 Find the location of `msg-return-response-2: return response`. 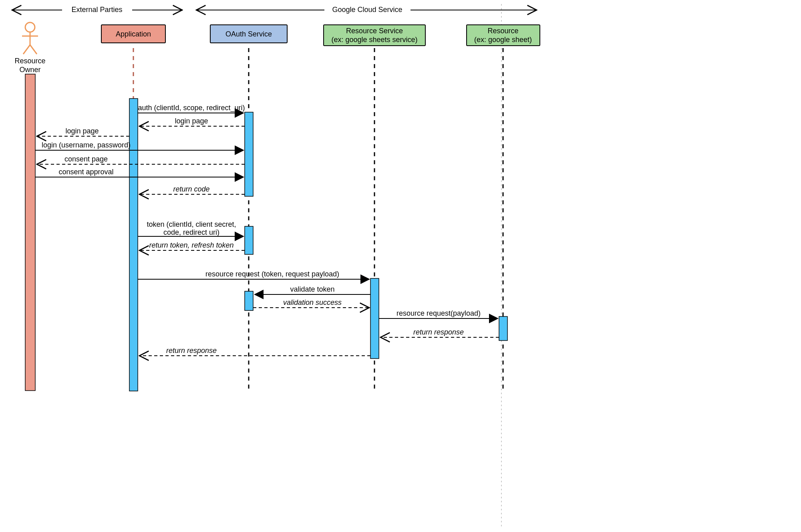

msg-return-response-2: return response is located at coordinates (255, 351).